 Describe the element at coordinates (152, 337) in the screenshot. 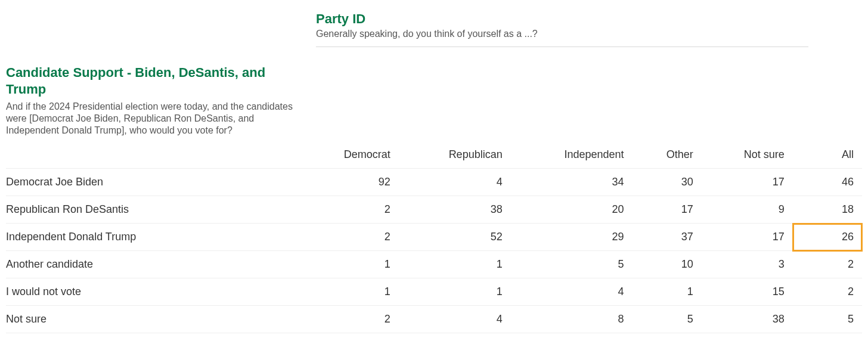

I see `row-label: Unweighted N` at that location.